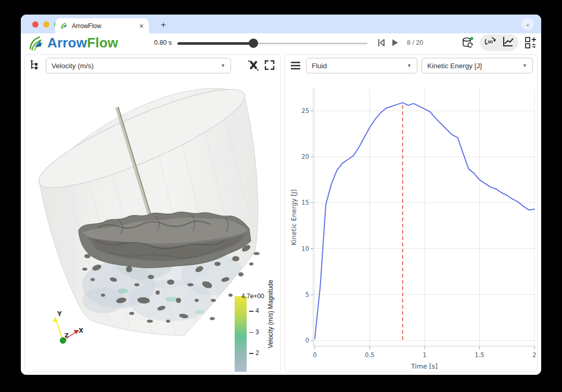  I want to click on colorbar-tick-label: 2, so click(254, 353).